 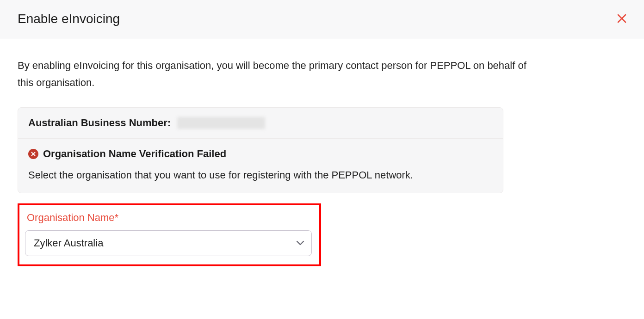 I want to click on org-name-highlight: Organisation Name* Zylker Australia, so click(x=169, y=235).